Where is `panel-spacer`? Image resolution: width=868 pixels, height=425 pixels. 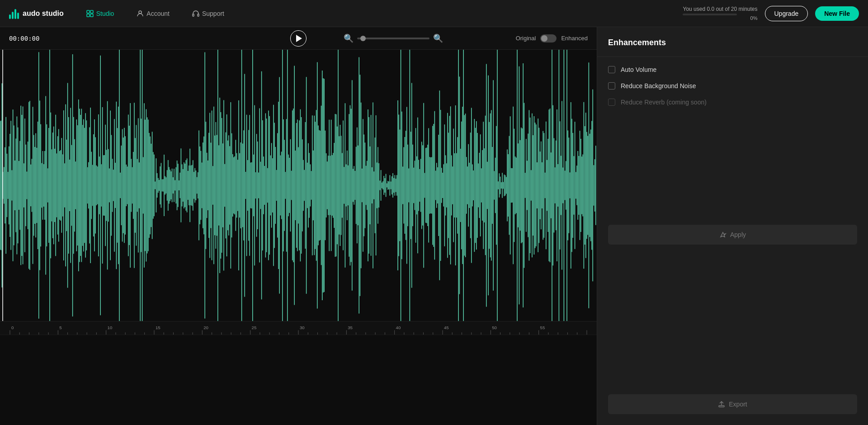
panel-spacer is located at coordinates (732, 319).